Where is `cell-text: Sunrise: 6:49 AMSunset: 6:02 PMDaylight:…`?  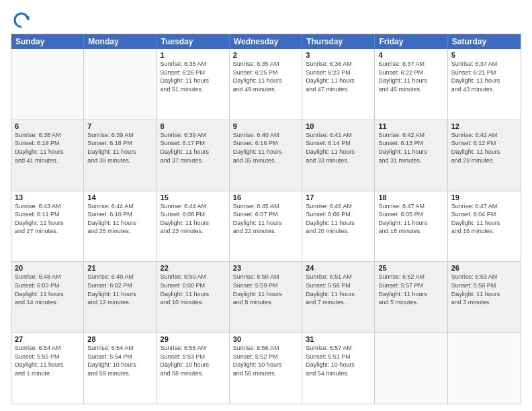
cell-text: Sunrise: 6:49 AMSunset: 6:02 PMDaylight:… is located at coordinates (120, 289).